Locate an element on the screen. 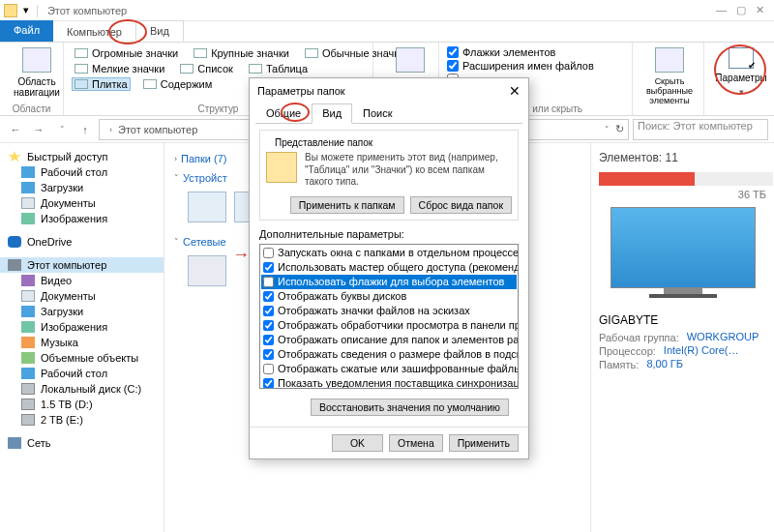  advanced-option: Отображать сведения о размере файлов в п… is located at coordinates (389, 354).